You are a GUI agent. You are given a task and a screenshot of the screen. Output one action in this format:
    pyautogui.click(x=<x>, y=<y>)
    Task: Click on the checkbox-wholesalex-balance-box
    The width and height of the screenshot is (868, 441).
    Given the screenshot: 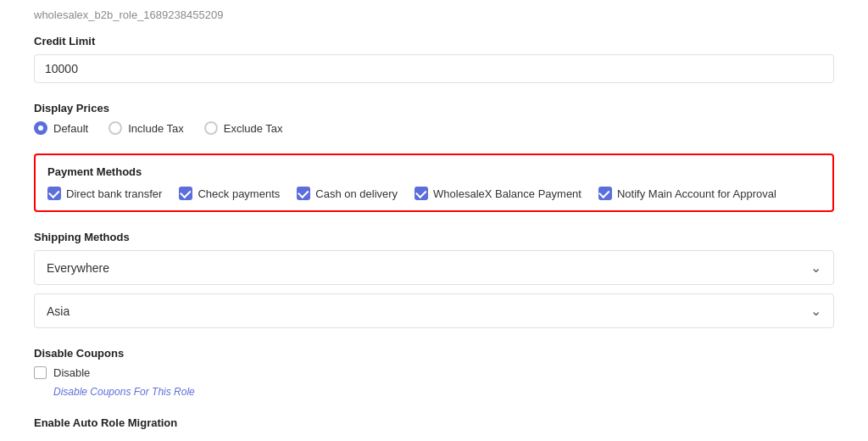 What is the action you would take?
    pyautogui.click(x=421, y=193)
    